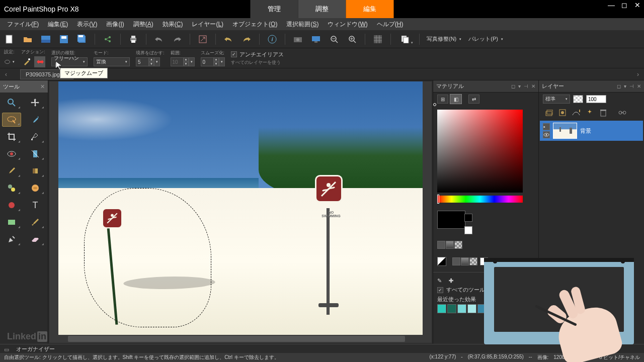 Image resolution: width=644 pixels, height=362 pixels. What do you see at coordinates (428, 208) in the screenshot?
I see `scrollbar-vertical` at bounding box center [428, 208].